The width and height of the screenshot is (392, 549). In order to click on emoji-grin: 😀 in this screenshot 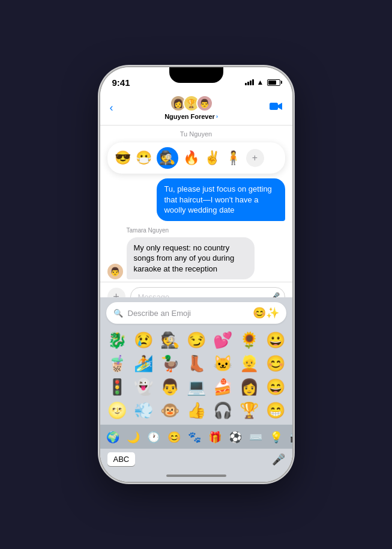, I will do `click(276, 340)`.